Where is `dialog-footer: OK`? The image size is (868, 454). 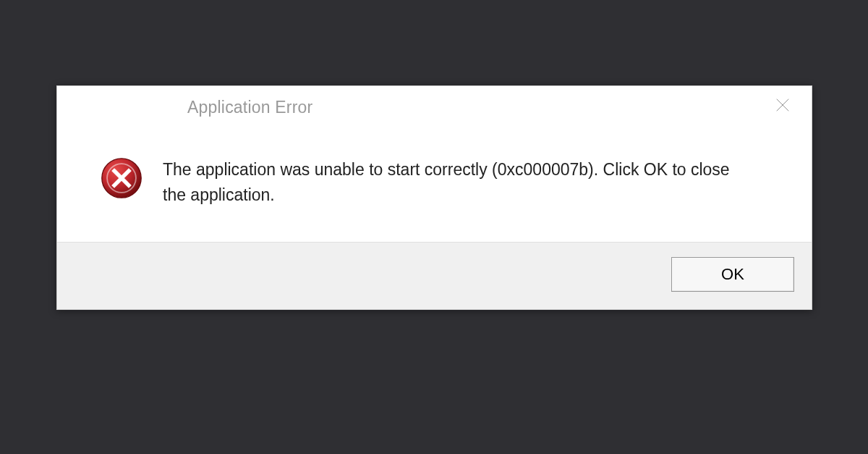 dialog-footer: OK is located at coordinates (434, 275).